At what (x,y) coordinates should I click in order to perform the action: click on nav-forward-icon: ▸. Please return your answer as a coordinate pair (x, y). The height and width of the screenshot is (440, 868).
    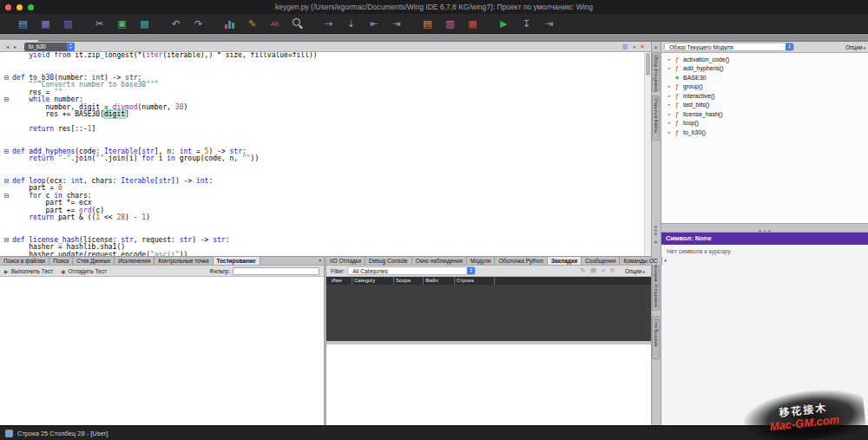
    Looking at the image, I should click on (16, 47).